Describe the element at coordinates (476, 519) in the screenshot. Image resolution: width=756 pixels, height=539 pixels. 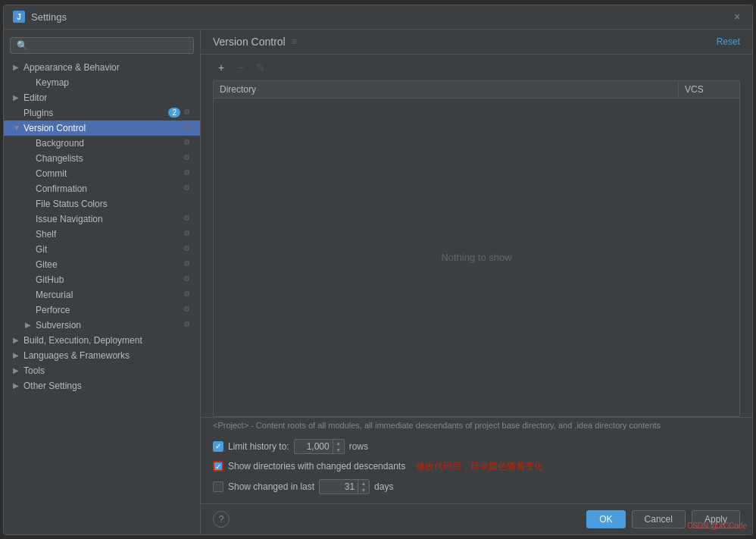
I see `dialog-footer: ? OK Cancel Apply` at that location.